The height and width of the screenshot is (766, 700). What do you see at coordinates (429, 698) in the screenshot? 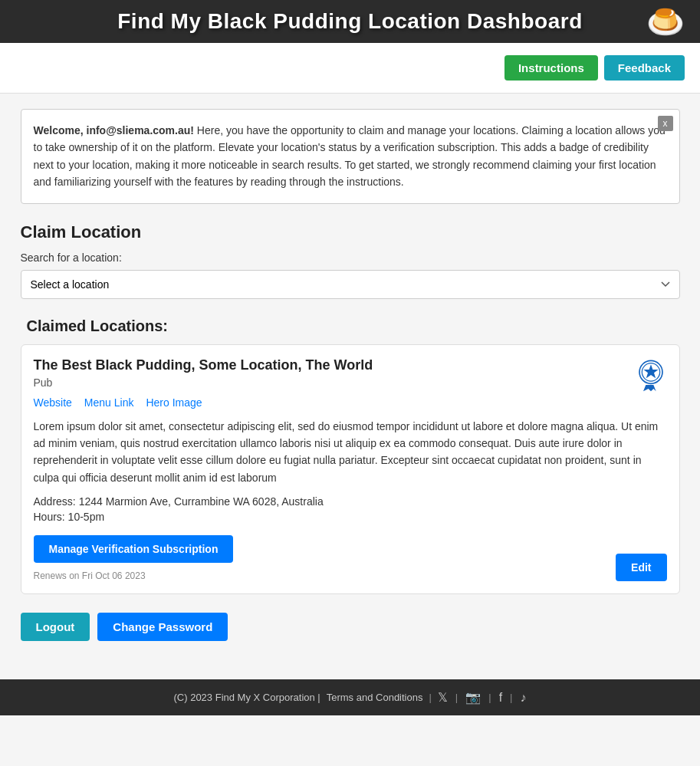
I see `footer-sep-1: |` at bounding box center [429, 698].